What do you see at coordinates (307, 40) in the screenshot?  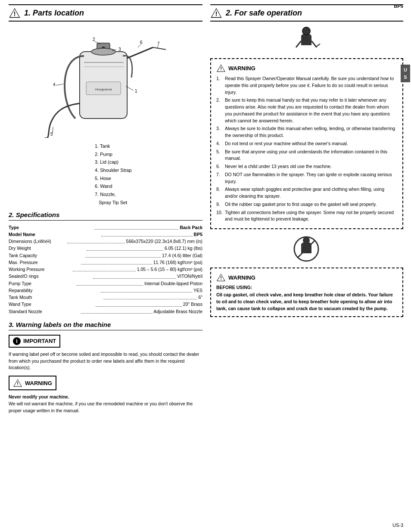 I see `sprayer-user-icon` at bounding box center [307, 40].